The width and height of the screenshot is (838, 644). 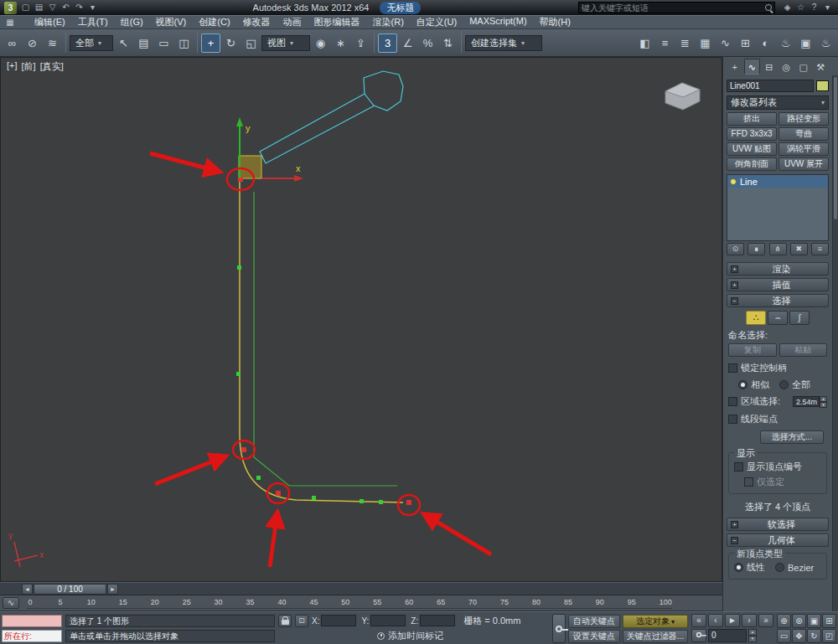 What do you see at coordinates (756, 250) in the screenshot?
I see `show-end-result-icon: ∎` at bounding box center [756, 250].